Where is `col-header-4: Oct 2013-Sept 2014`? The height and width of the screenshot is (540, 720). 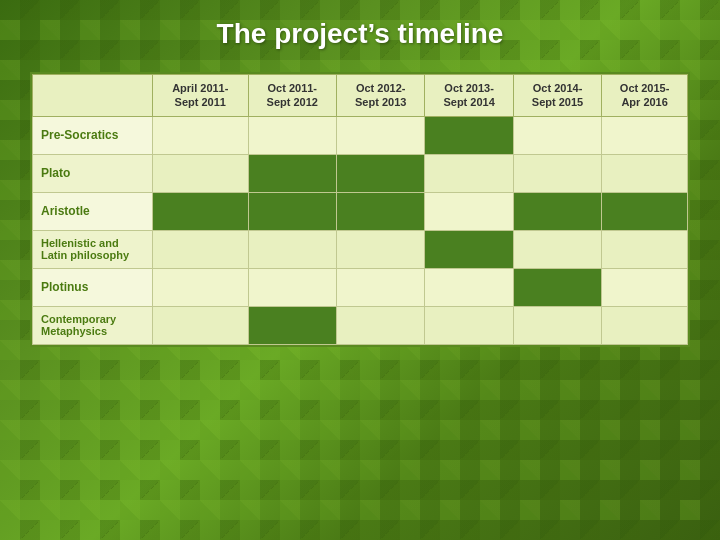
col-header-4: Oct 2013-Sept 2014 is located at coordinates (469, 96).